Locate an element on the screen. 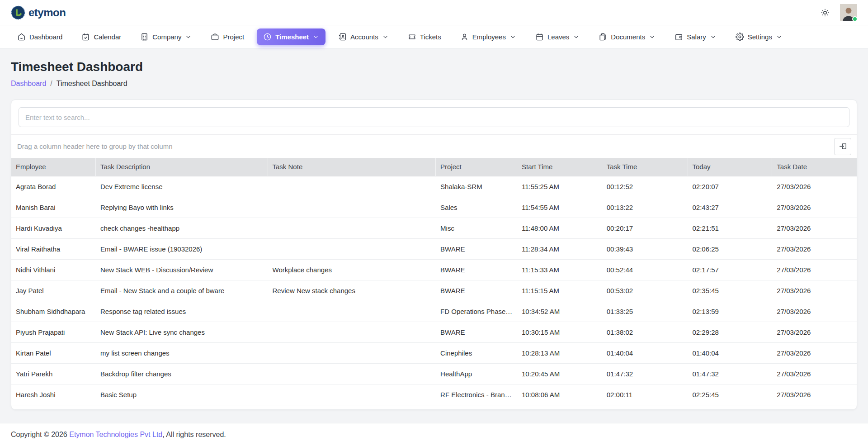 The image size is (868, 446). cell-task-time: 00:13:22 is located at coordinates (645, 207).